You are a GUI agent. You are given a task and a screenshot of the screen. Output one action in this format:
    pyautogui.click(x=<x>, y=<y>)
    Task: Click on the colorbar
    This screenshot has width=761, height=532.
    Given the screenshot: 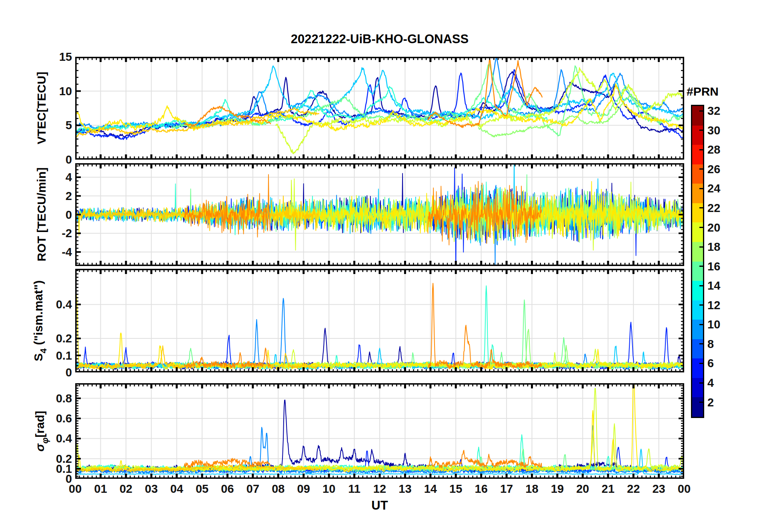 What is the action you would take?
    pyautogui.click(x=698, y=262)
    